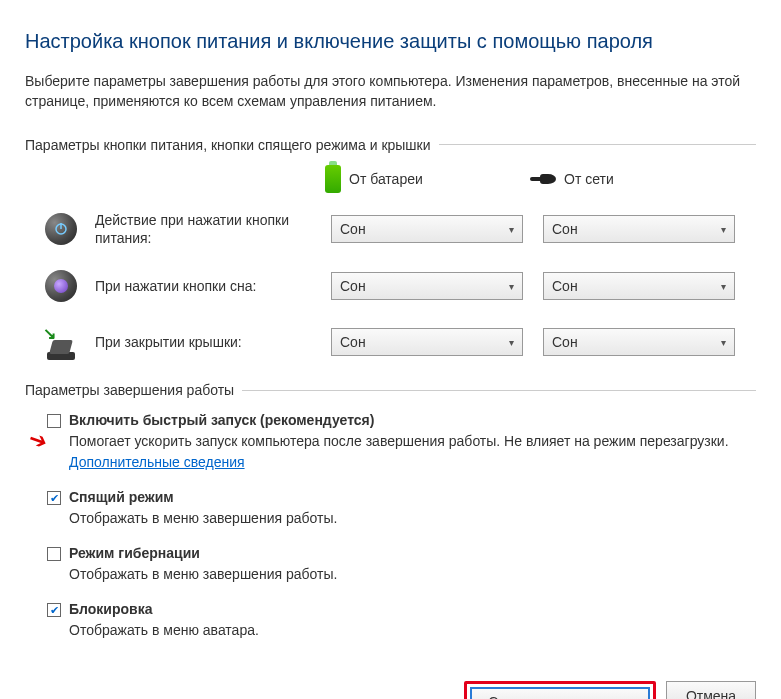  What do you see at coordinates (402, 564) in the screenshot?
I see `option-hibernate: Режим гибернации Отображать в меню завер…` at bounding box center [402, 564].